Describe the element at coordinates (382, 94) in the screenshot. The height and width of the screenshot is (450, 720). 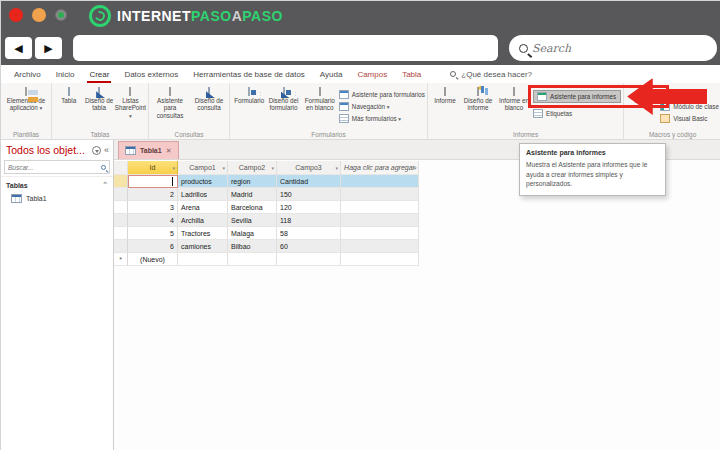
I see `asistente-formularios-button: Asistente para formularios` at that location.